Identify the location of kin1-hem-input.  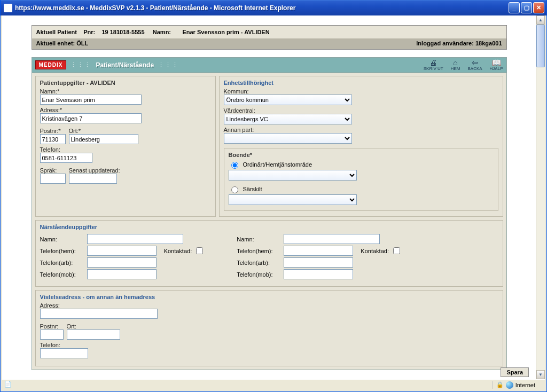
(122, 251).